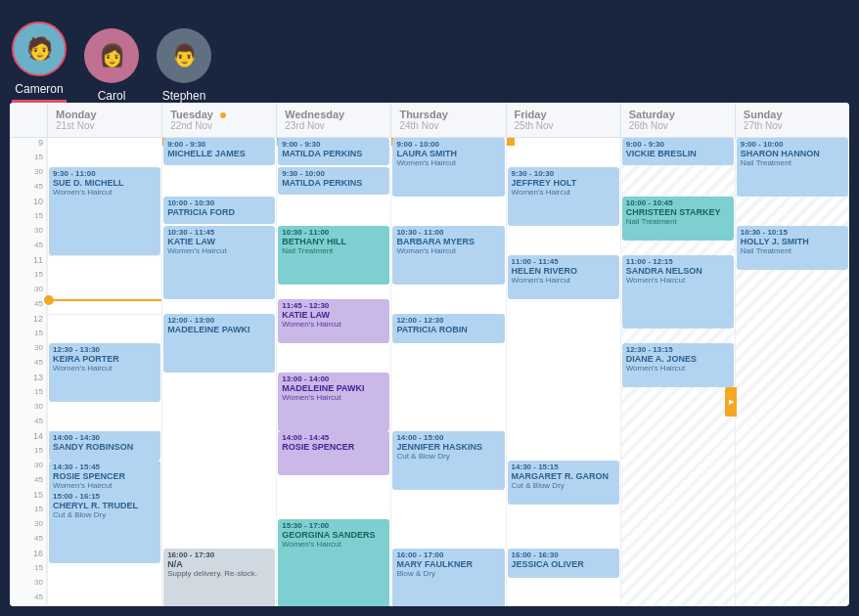  I want to click on day-col-sunday: 9:00 - 10:00 SHARON HANNON Nail Treatmen…, so click(792, 372).